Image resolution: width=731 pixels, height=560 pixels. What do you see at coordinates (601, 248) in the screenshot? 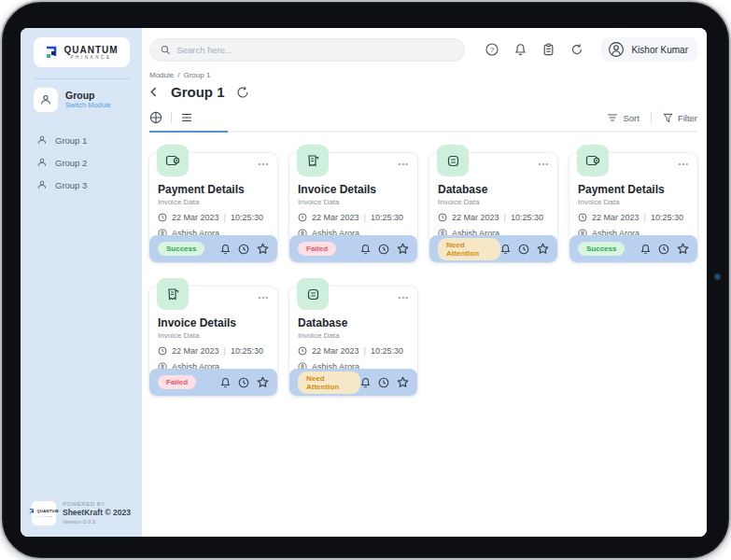
I see `status-badge: Success` at bounding box center [601, 248].